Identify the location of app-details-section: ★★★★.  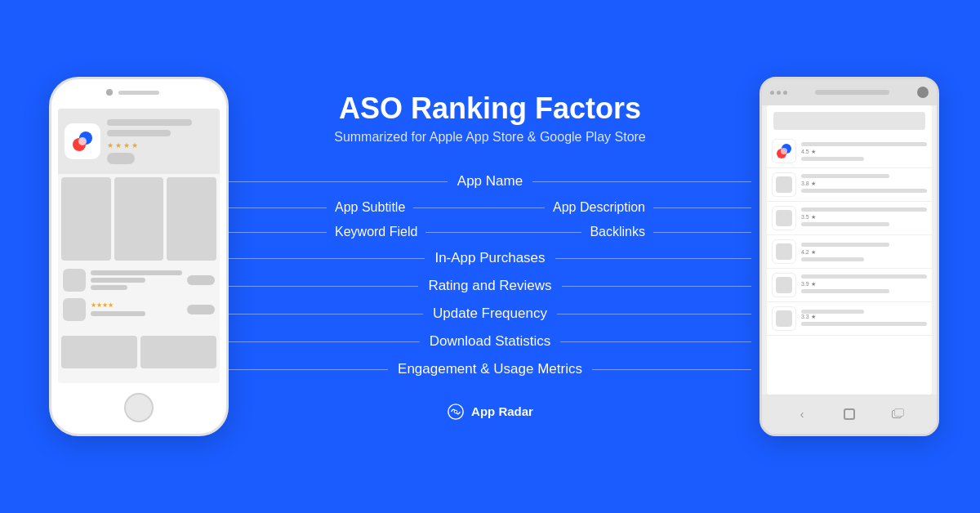
(139, 298).